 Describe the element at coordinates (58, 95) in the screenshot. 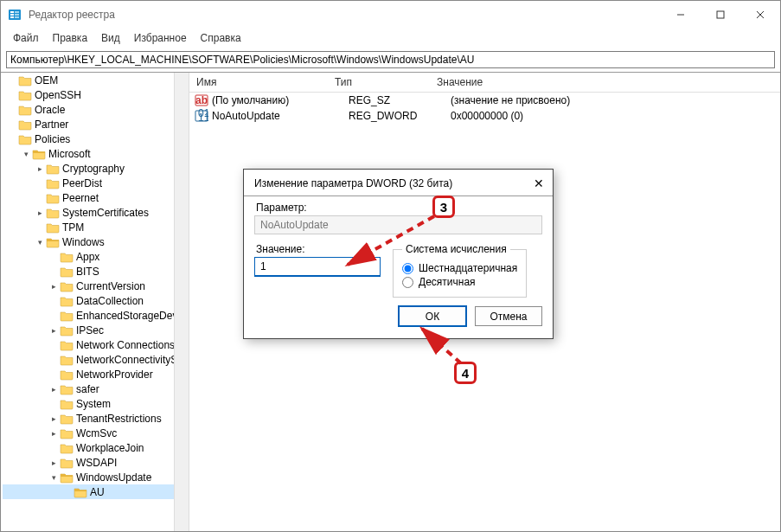

I see `tree-label: OpenSSH` at that location.